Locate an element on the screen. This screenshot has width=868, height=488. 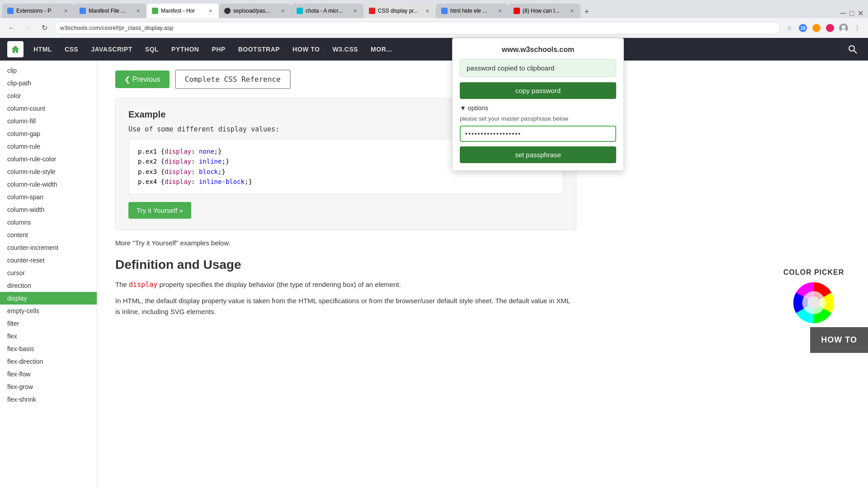
nav-w3css: W3.CSS is located at coordinates (345, 49).